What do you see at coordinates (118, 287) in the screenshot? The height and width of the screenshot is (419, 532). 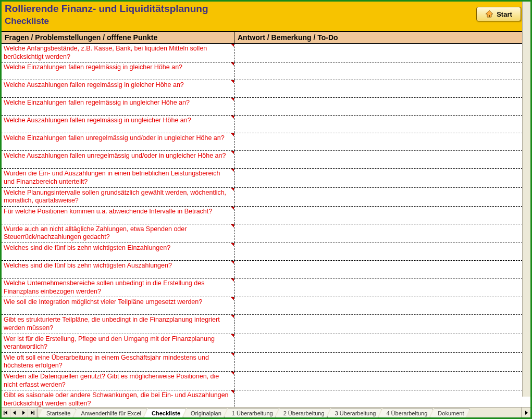 I see `question-cell: Welche Unternehmensbereiche sollen unbed…` at bounding box center [118, 287].